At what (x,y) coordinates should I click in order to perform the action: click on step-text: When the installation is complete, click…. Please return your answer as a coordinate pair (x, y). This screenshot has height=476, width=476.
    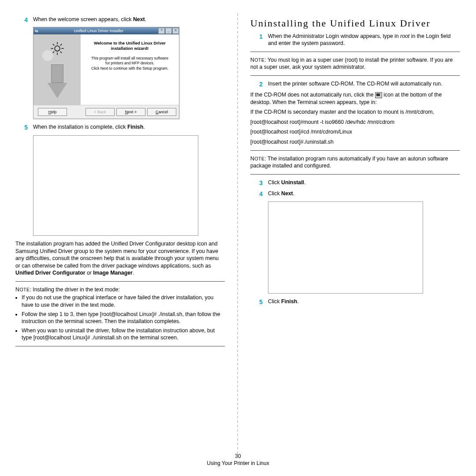
    Looking at the image, I should click on (129, 128).